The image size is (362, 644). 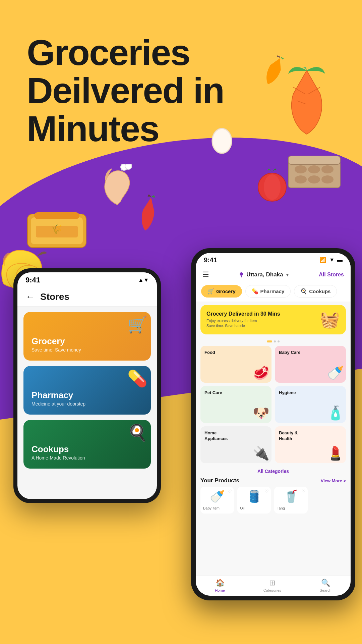 I want to click on categories-nav-label: Categories, so click(x=272, y=590).